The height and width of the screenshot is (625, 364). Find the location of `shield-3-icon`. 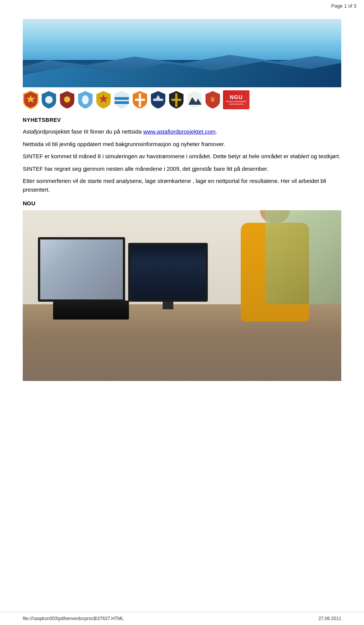

shield-3-icon is located at coordinates (67, 100).